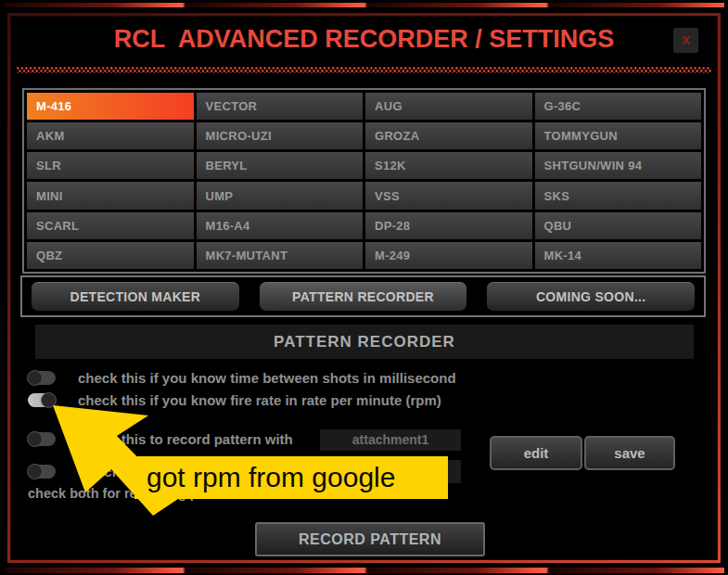 The height and width of the screenshot is (575, 728). What do you see at coordinates (364, 341) in the screenshot?
I see `section-header: PATTERN RECORDER` at bounding box center [364, 341].